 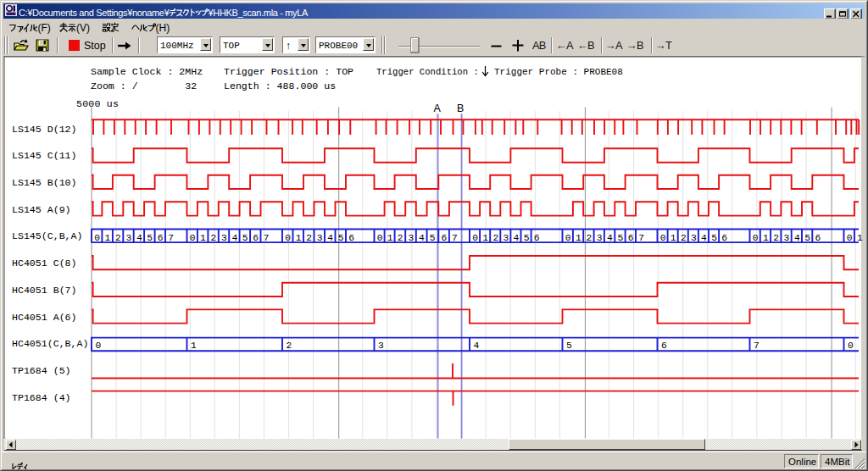 What do you see at coordinates (97, 103) in the screenshot?
I see `svg-text: 5000 us` at bounding box center [97, 103].